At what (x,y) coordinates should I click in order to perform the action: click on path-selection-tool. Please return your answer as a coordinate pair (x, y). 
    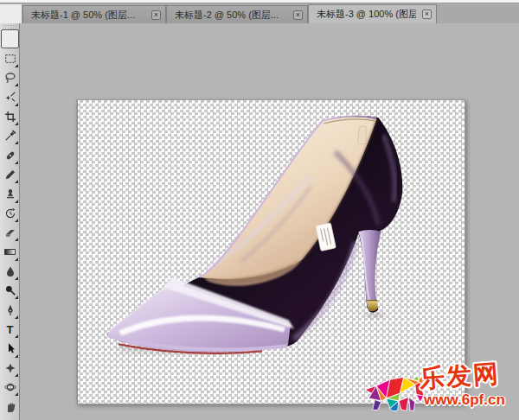
    Looking at the image, I should click on (10, 348).